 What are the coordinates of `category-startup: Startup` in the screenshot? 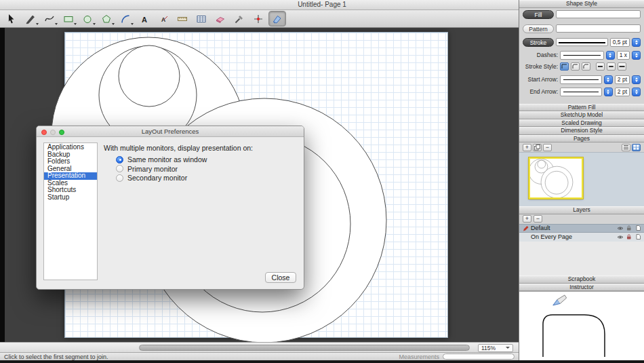 It's located at (71, 198).